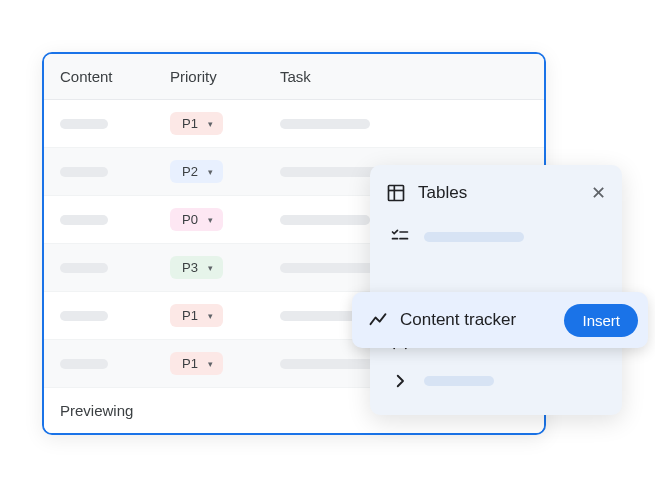 The height and width of the screenshot is (500, 655). I want to click on cell-task, so click(404, 124).